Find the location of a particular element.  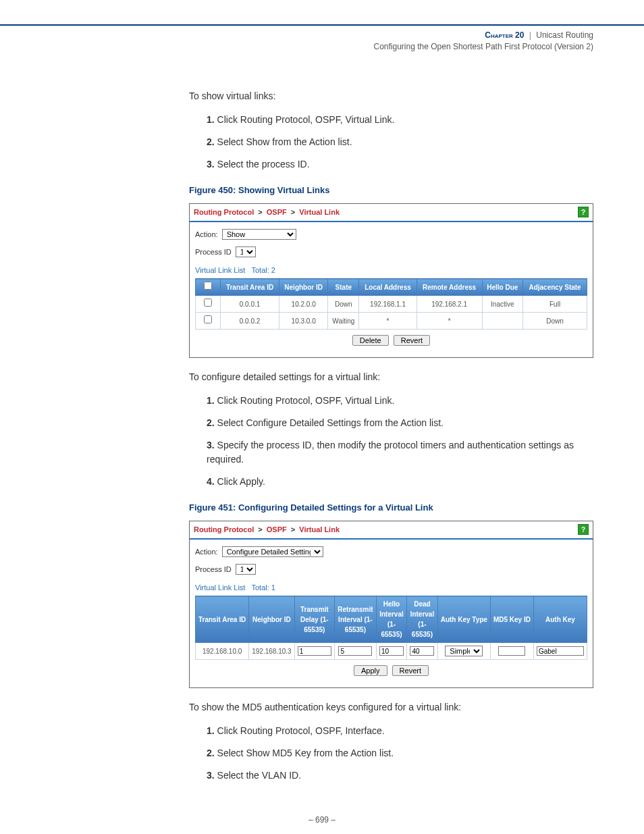

step: 2. Select Show MD5 Key from the Action l… is located at coordinates (398, 754).